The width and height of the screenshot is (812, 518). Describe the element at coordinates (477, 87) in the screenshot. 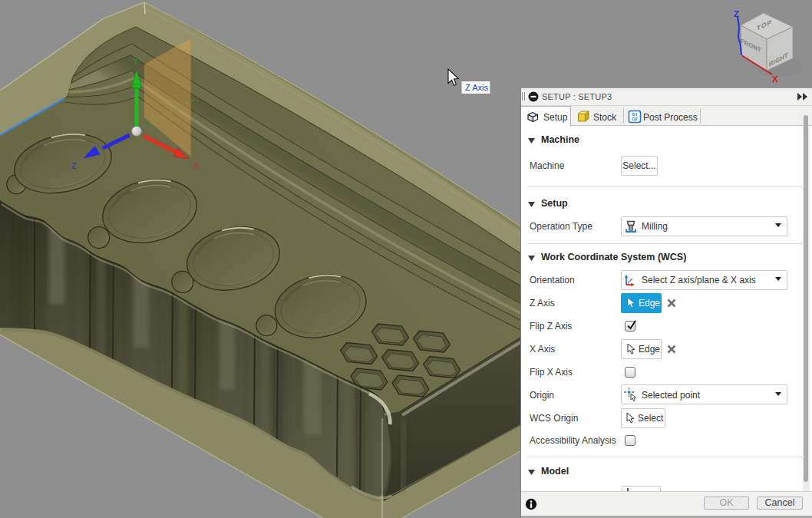

I see `svg-text: Z Axis` at that location.